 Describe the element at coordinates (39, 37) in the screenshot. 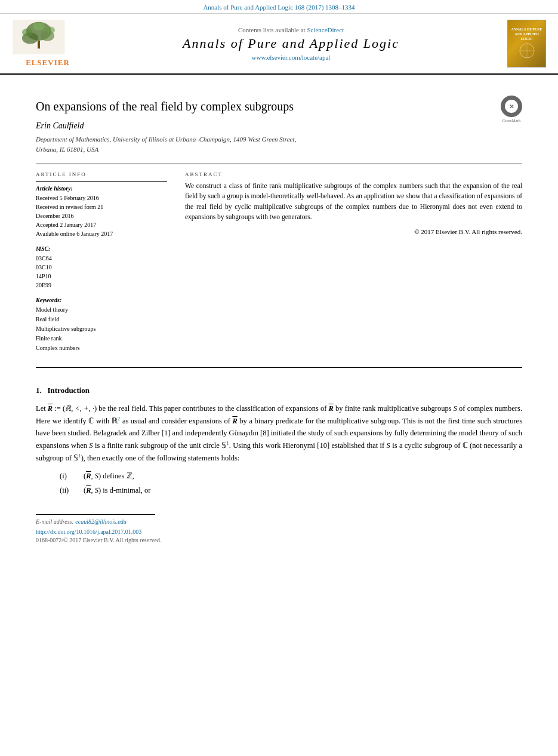

I see `elsevier-tree-icon` at that location.